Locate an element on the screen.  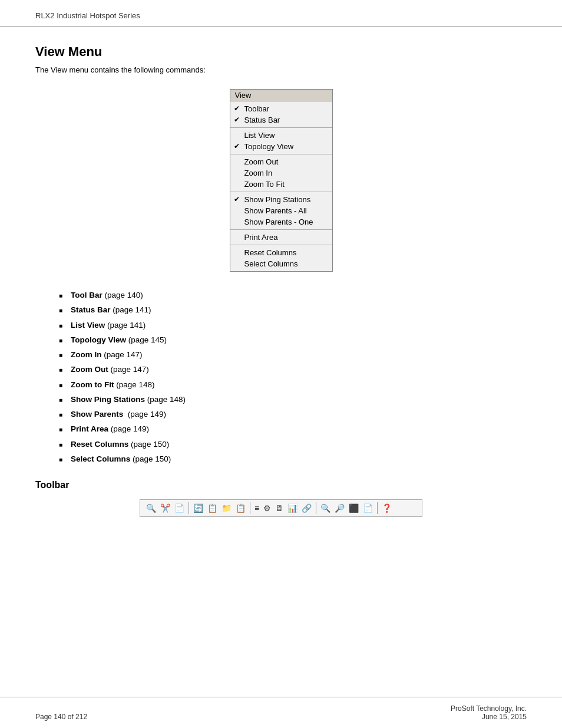
menu-item-zoomin: Zoom In is located at coordinates (282, 173).